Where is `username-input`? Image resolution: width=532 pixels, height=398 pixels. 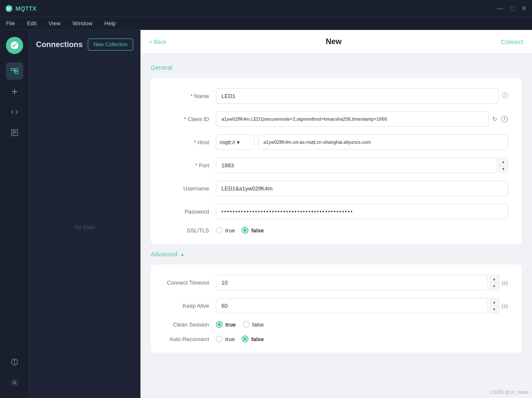 username-input is located at coordinates (362, 188).